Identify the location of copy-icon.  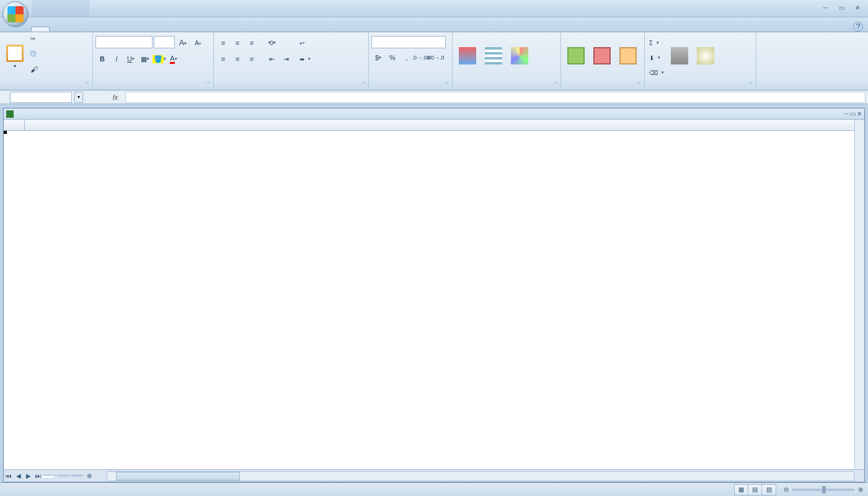
(35, 55).